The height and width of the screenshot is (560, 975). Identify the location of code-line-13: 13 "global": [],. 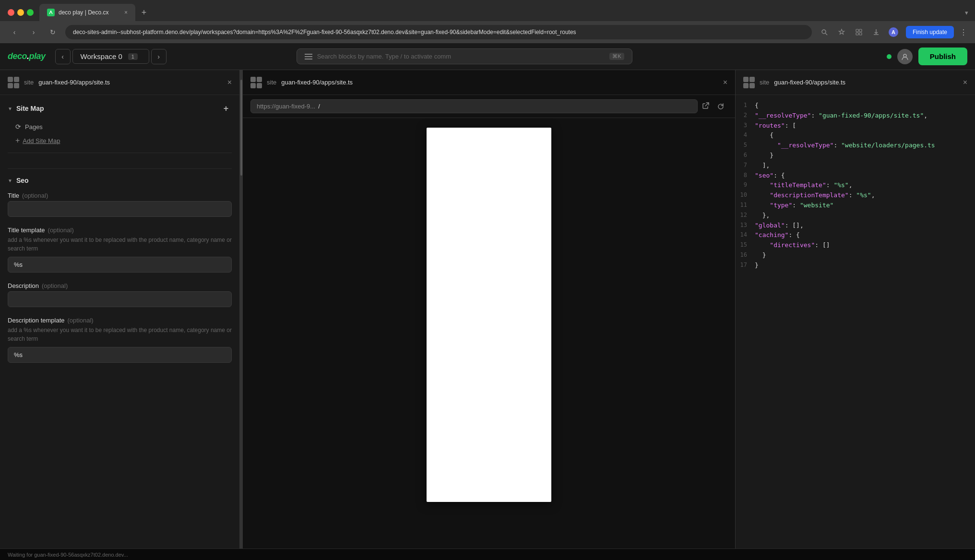
(855, 226).